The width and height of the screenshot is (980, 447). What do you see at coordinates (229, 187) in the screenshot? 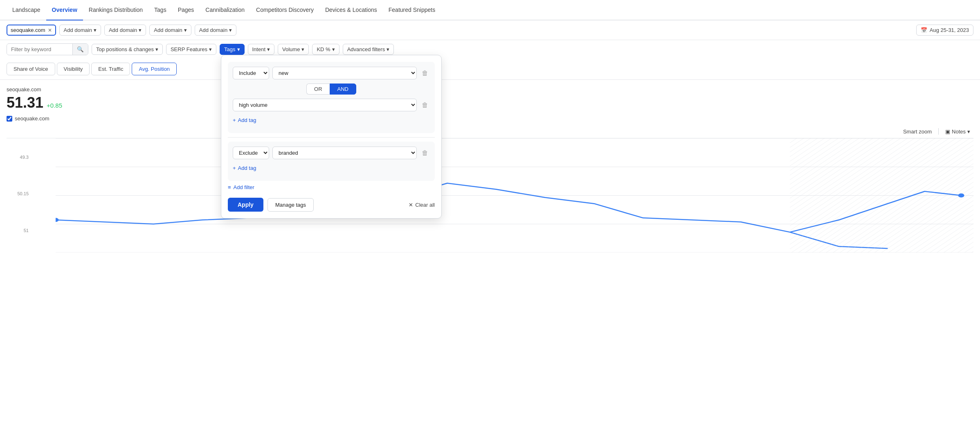
I see `filter-icon: ≡` at bounding box center [229, 187].